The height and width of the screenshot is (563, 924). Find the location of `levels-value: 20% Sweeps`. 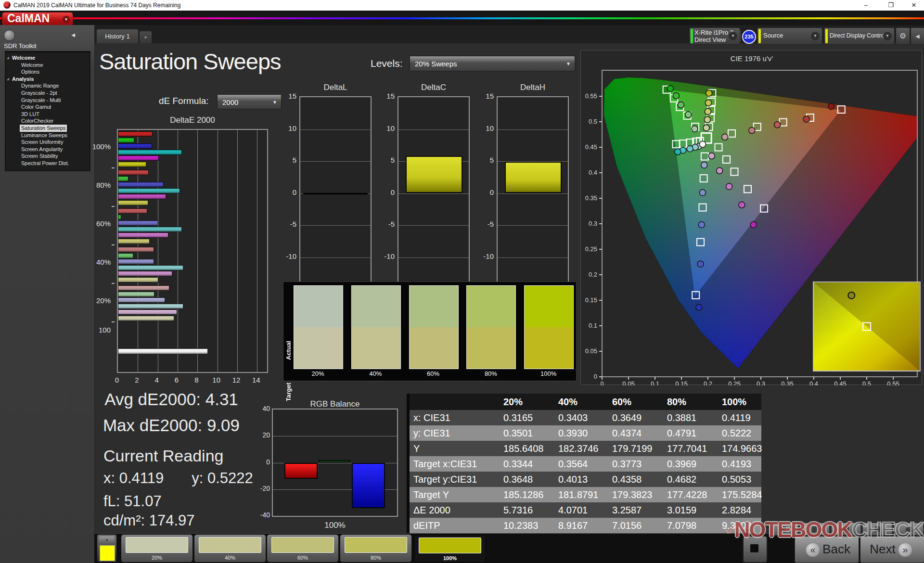

levels-value: 20% Sweeps is located at coordinates (436, 64).